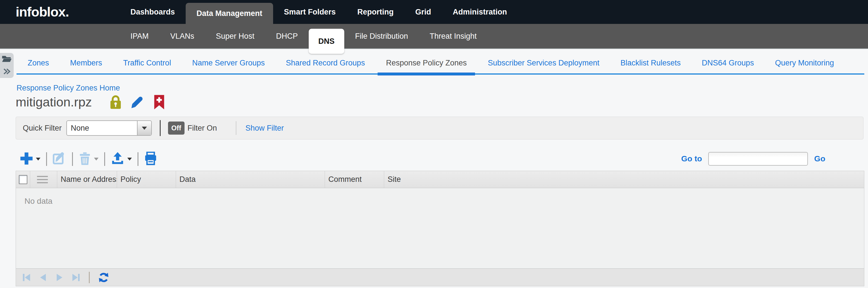  I want to click on edit-button, so click(59, 159).